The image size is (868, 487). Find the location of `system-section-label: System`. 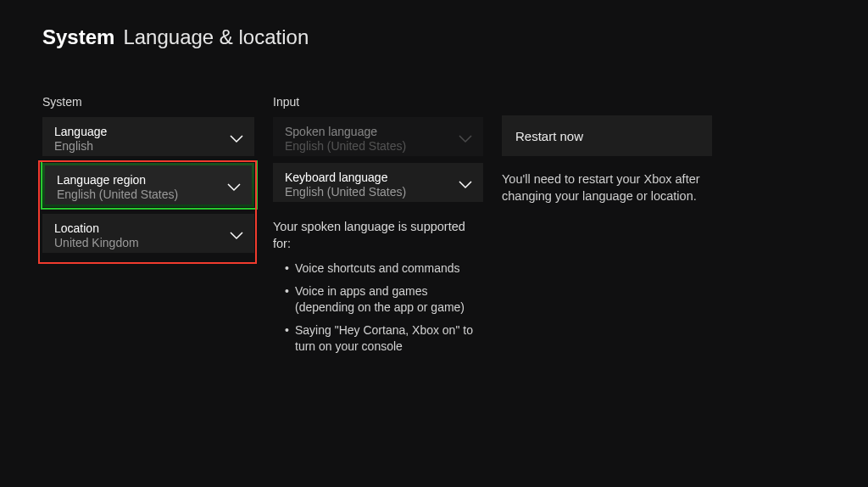

system-section-label: System is located at coordinates (148, 102).